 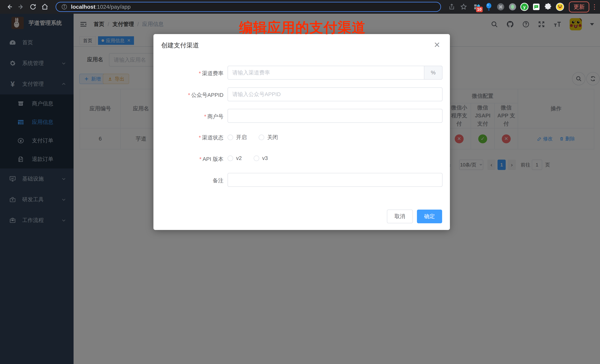 What do you see at coordinates (302, 28) in the screenshot?
I see `annotation-text: 编辑应用的支付渠道` at bounding box center [302, 28].